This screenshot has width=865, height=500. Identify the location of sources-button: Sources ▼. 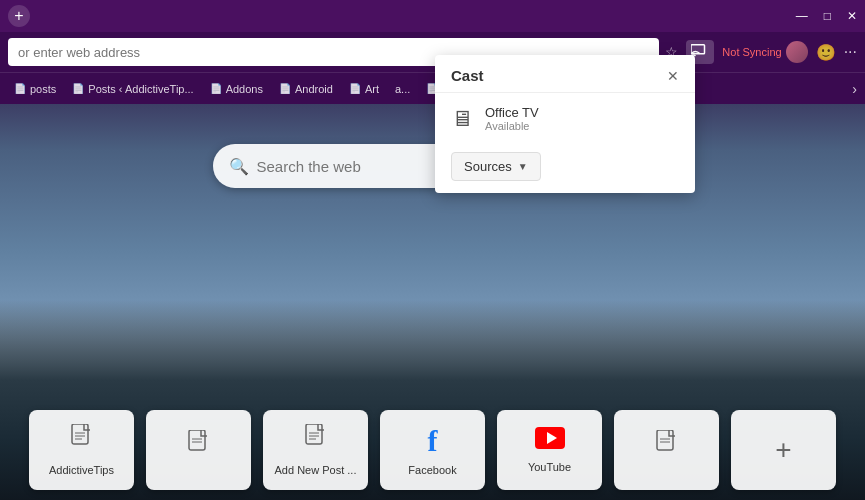
(496, 166).